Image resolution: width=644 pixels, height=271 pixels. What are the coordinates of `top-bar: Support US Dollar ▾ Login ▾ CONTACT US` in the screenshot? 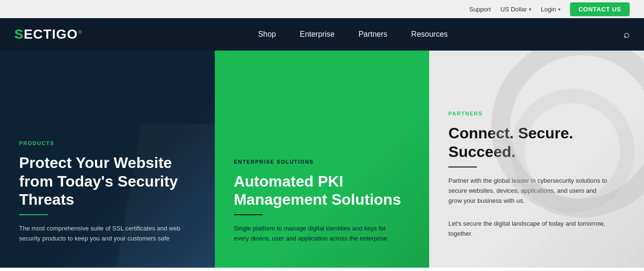 It's located at (322, 9).